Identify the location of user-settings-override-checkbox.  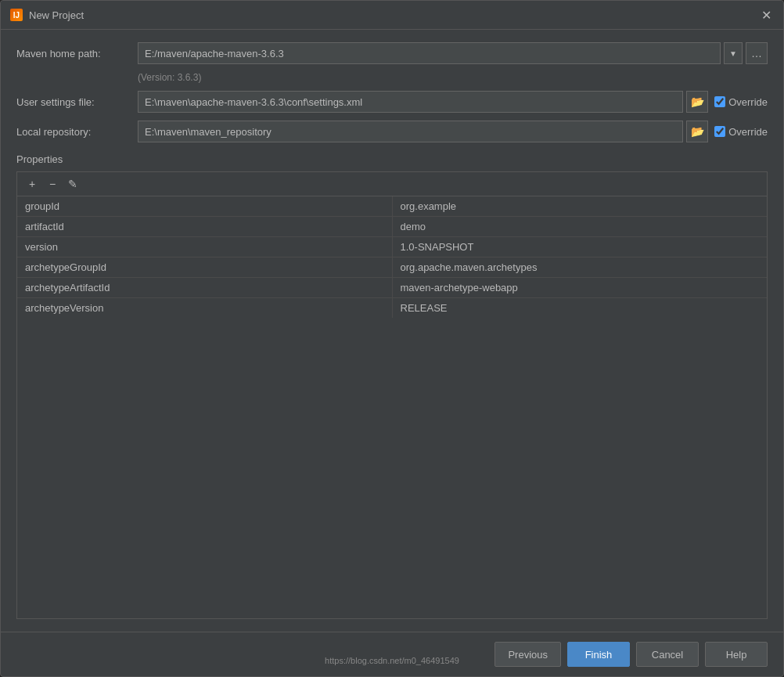
(720, 102).